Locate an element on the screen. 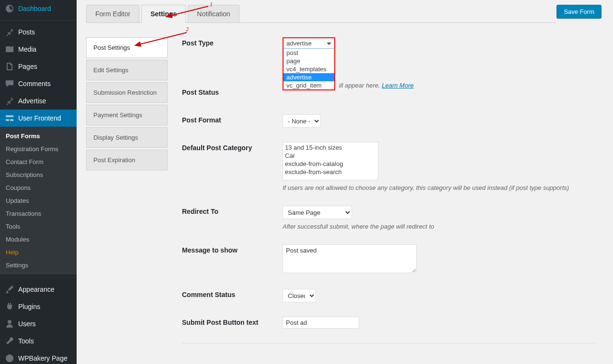 This screenshot has height=364, width=613. label-post-format: Post Format is located at coordinates (232, 119).